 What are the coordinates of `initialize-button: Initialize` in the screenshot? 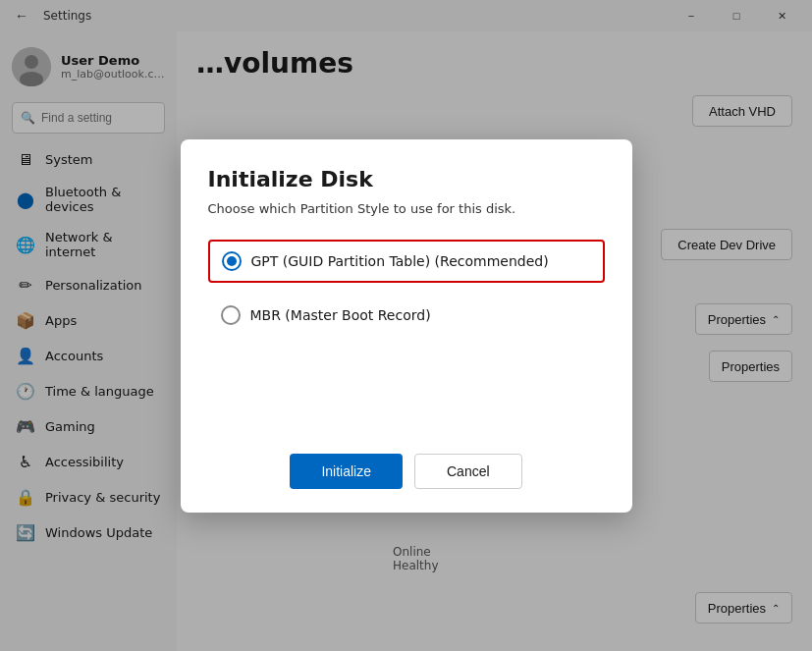 It's located at (346, 471).